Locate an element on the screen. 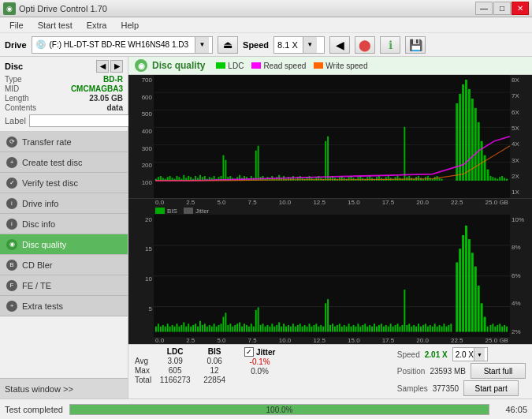 Image resolution: width=532 pixels, height=419 pixels. y2r-8: 8% is located at coordinates (516, 248).